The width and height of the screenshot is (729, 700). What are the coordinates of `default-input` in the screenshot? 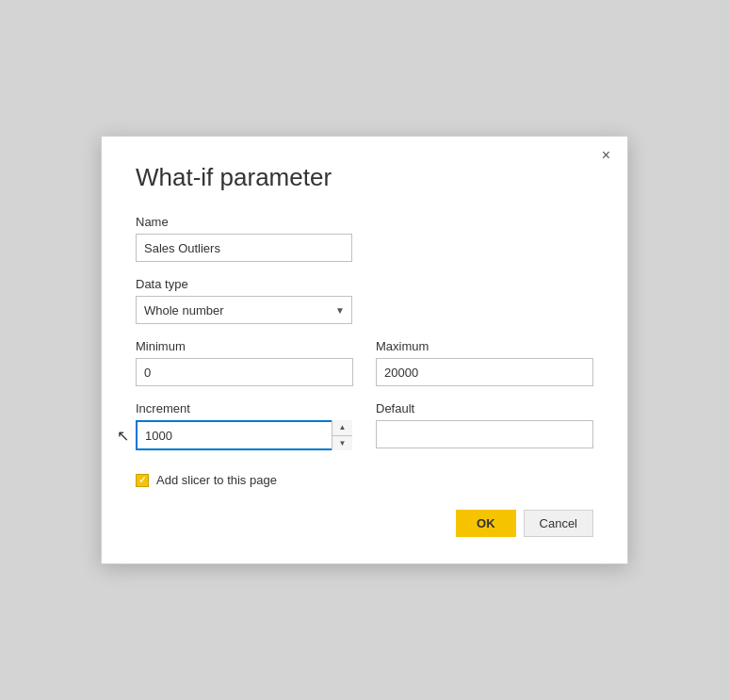 It's located at (484, 434).